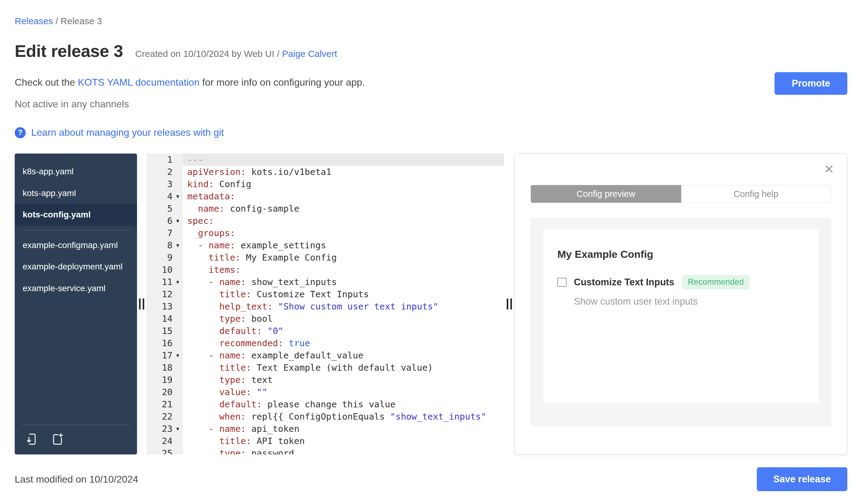 The image size is (862, 504). I want to click on breadcrumb-current: Release 3, so click(81, 21).